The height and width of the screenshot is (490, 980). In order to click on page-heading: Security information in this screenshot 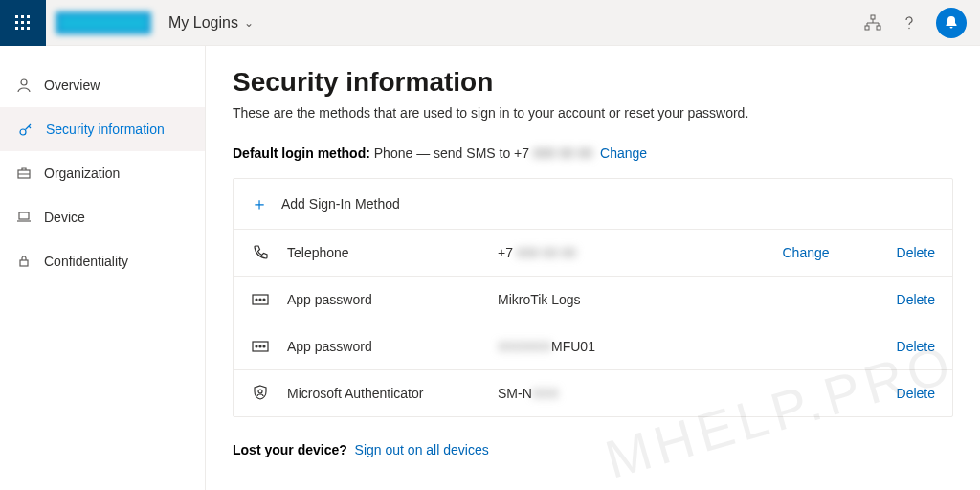, I will do `click(593, 82)`.